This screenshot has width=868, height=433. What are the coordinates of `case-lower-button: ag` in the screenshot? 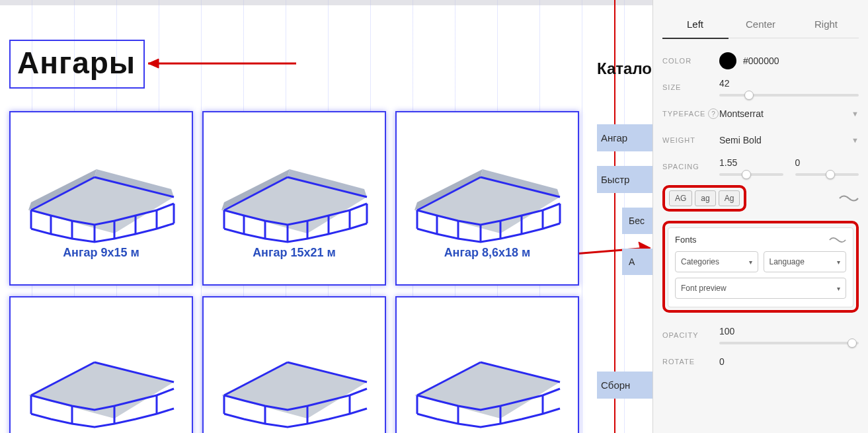 It's located at (705, 198).